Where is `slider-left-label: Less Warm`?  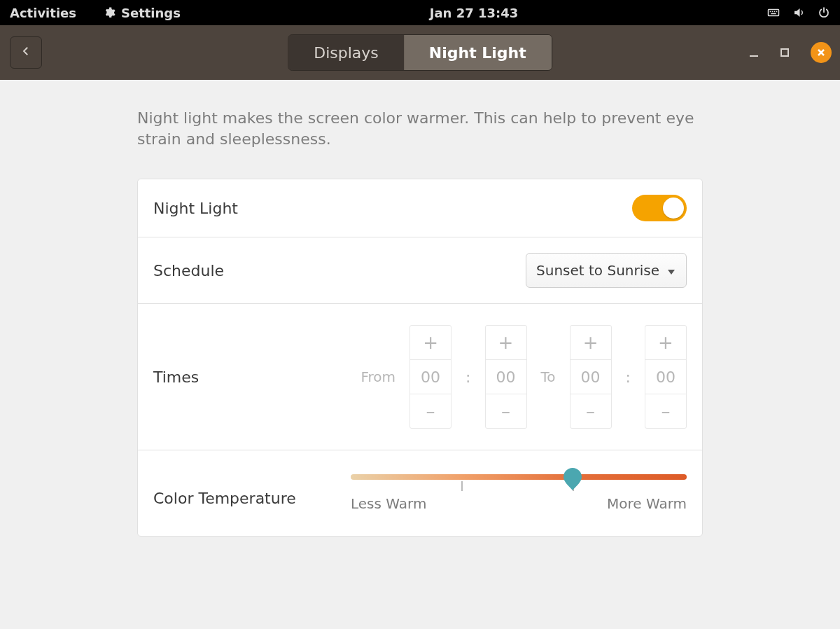 slider-left-label: Less Warm is located at coordinates (388, 504).